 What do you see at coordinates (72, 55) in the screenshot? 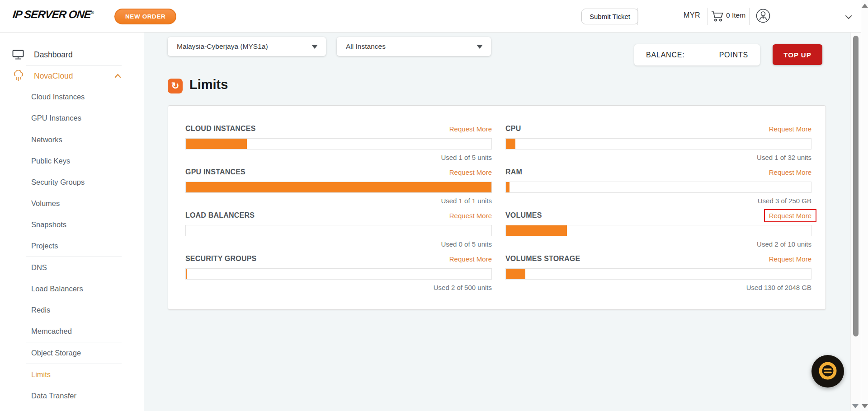
I see `sidebar-item-dashboard: Dashboard` at bounding box center [72, 55].